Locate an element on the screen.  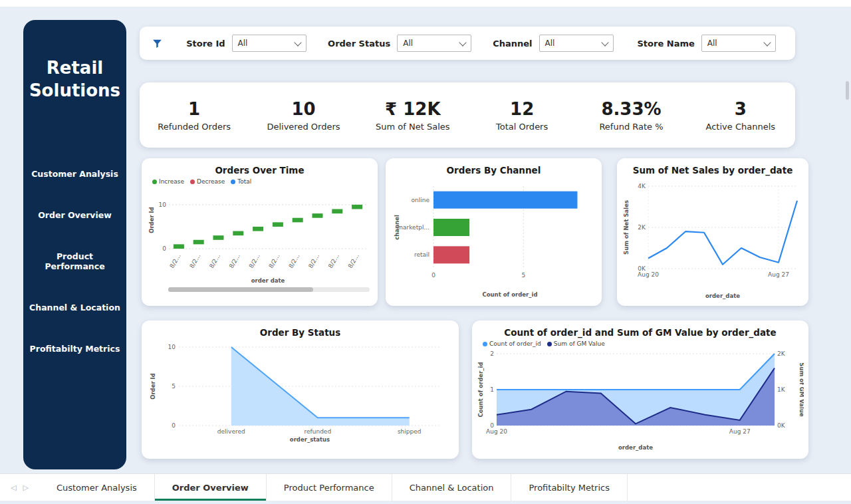
svg-text: Aug 27 is located at coordinates (740, 432).